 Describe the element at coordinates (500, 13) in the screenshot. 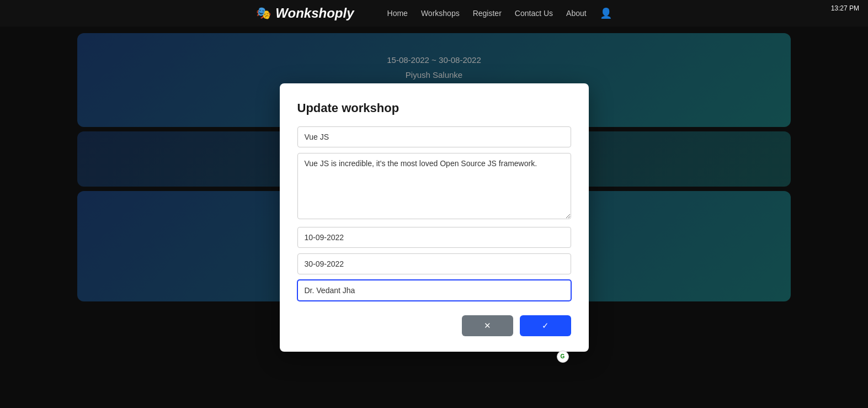

I see `nav-links: Home Workshops Register Contact Us About…` at that location.